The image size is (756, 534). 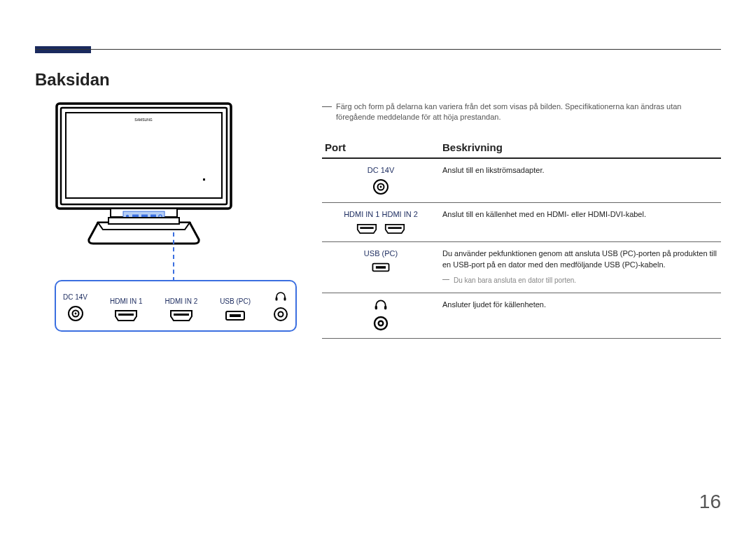 I want to click on top-rule-accent, so click(x=63, y=50).